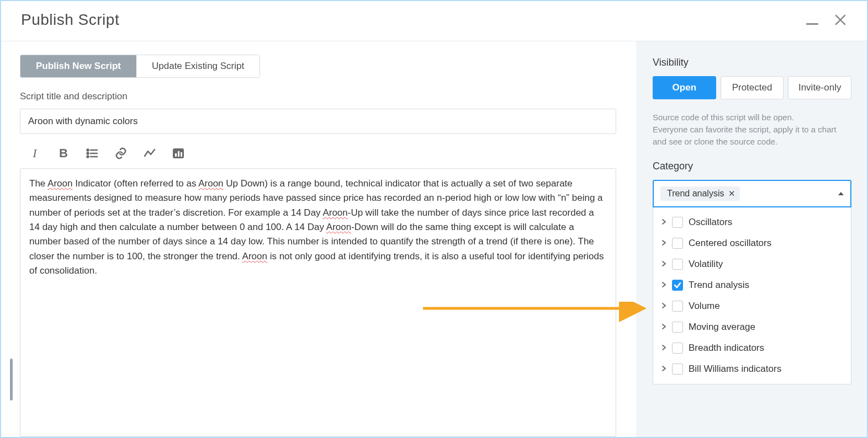 This screenshot has height=438, width=868. I want to click on desc-text: The, so click(39, 183).